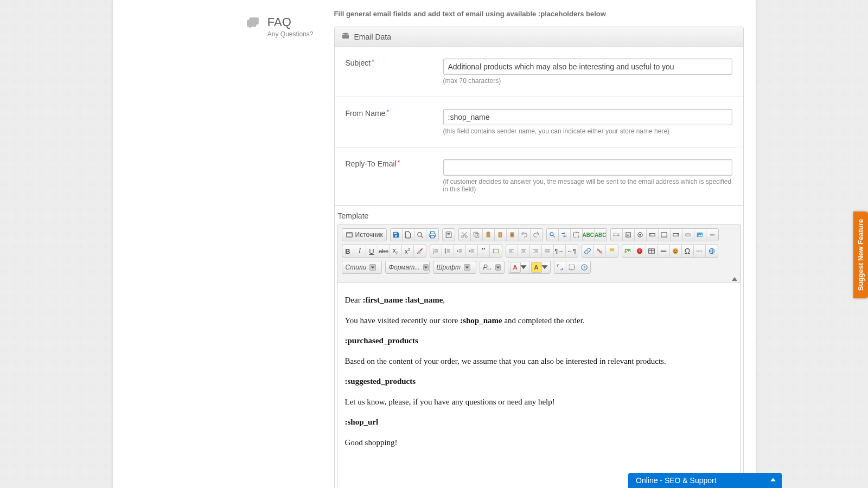 The width and height of the screenshot is (868, 488). Describe the element at coordinates (712, 235) in the screenshot. I see `hidden-field-icon` at that location.